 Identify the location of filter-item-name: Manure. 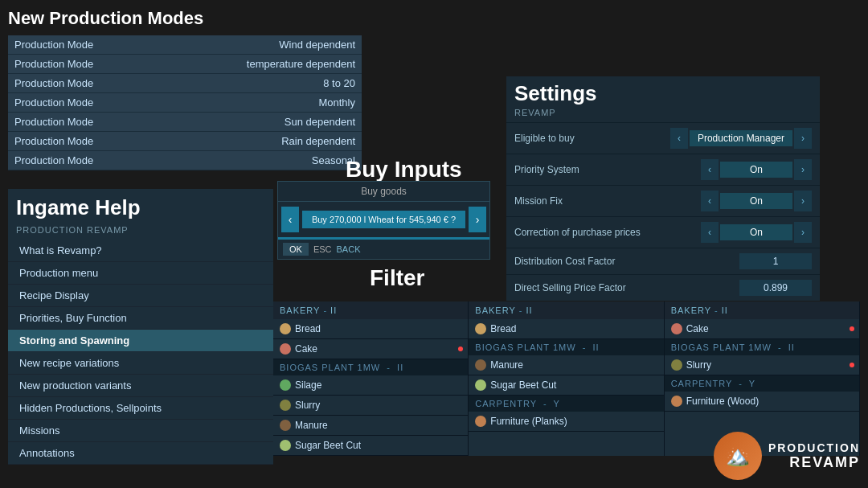
(506, 365).